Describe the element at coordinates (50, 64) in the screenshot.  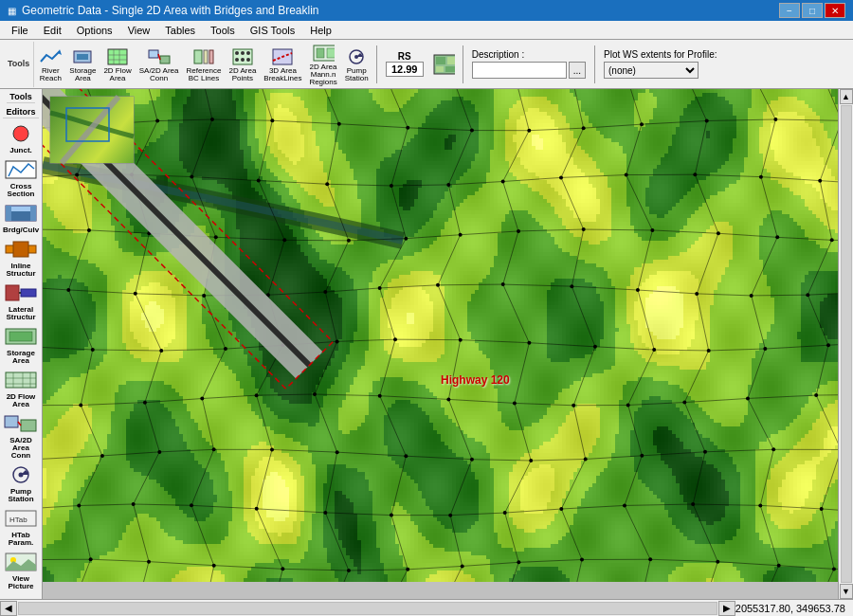
I see `river-reach-tool: RiverReach` at that location.